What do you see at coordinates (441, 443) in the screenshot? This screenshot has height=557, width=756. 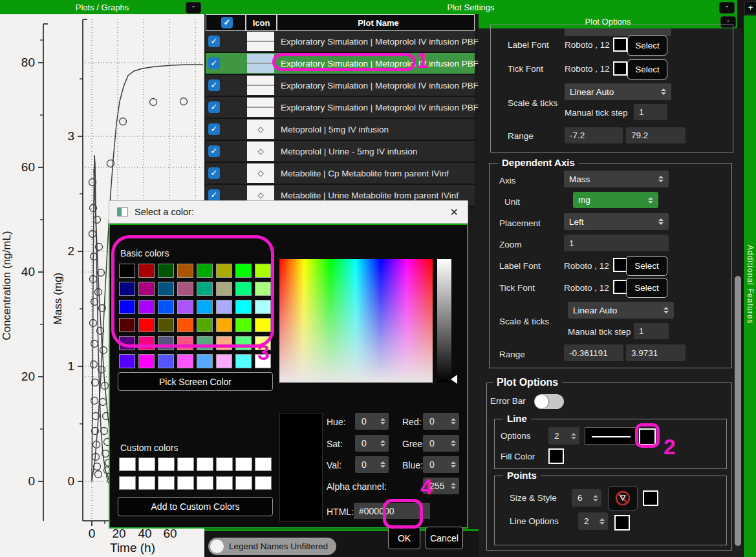 I see `green-input: 0` at bounding box center [441, 443].